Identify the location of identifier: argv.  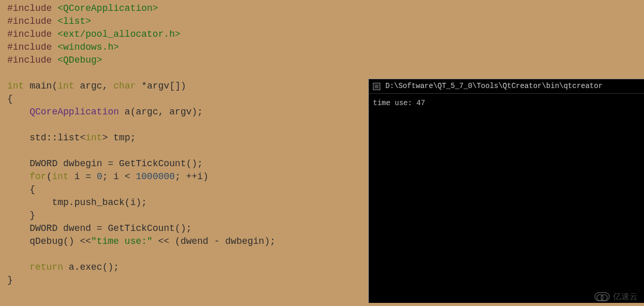
(158, 86).